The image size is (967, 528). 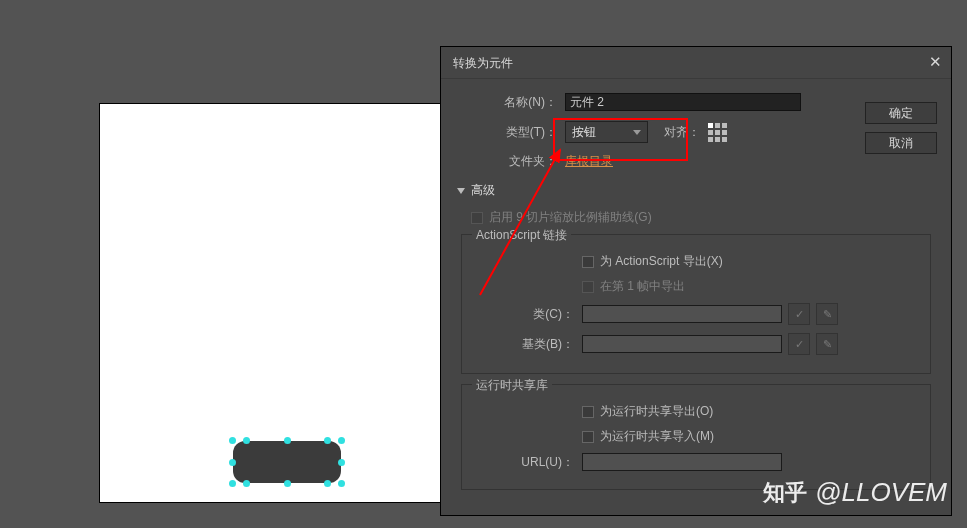 I want to click on base-input, so click(x=682, y=344).